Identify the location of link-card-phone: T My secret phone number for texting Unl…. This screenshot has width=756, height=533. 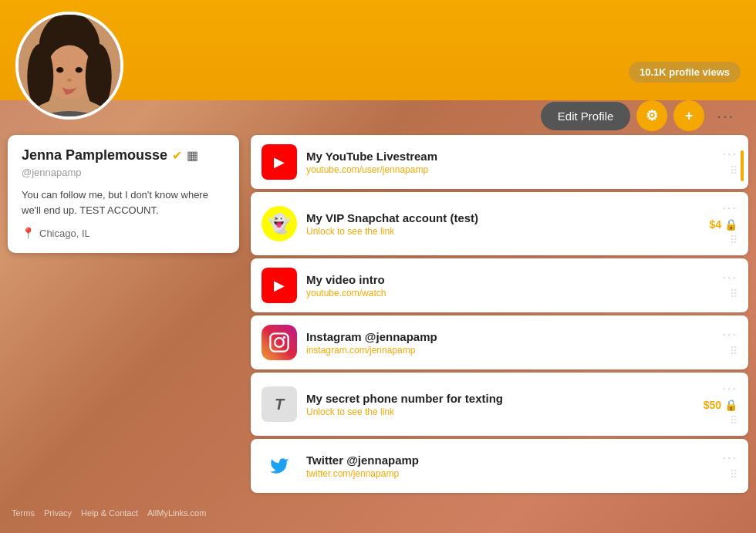
(500, 404).